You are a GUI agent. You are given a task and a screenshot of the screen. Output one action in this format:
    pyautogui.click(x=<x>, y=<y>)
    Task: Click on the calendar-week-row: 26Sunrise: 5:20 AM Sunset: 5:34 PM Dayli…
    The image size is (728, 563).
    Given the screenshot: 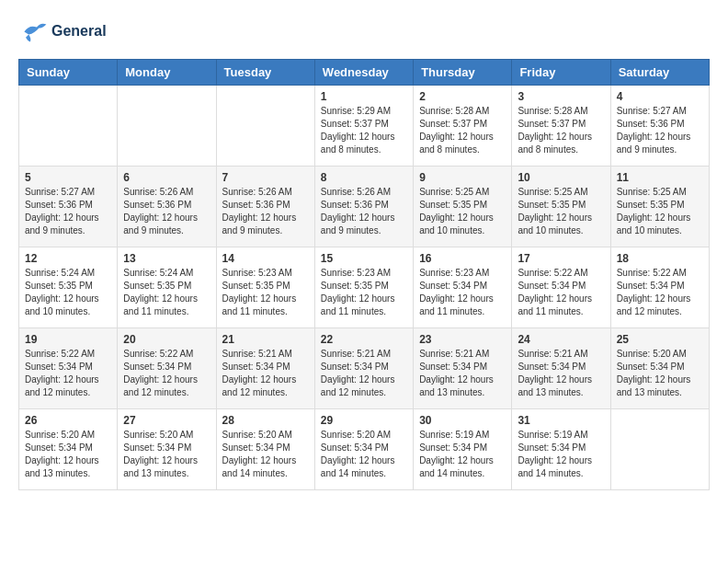 What is the action you would take?
    pyautogui.click(x=364, y=450)
    